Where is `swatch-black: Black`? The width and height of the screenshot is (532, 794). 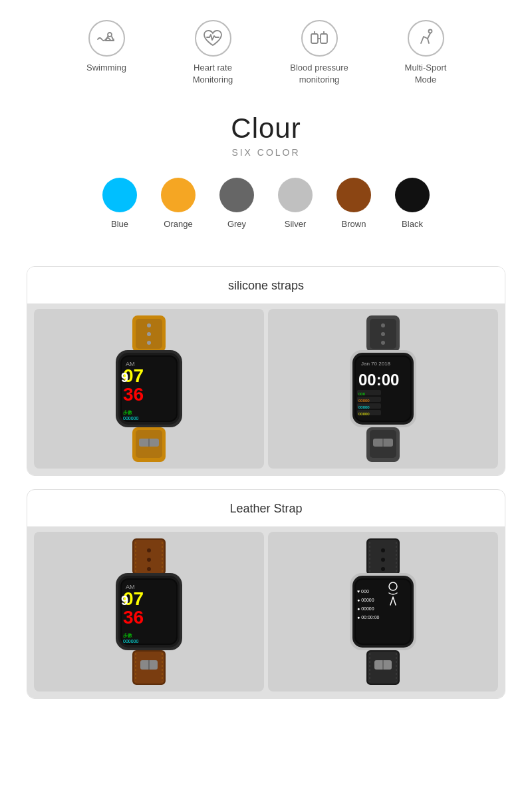 swatch-black: Black is located at coordinates (412, 204).